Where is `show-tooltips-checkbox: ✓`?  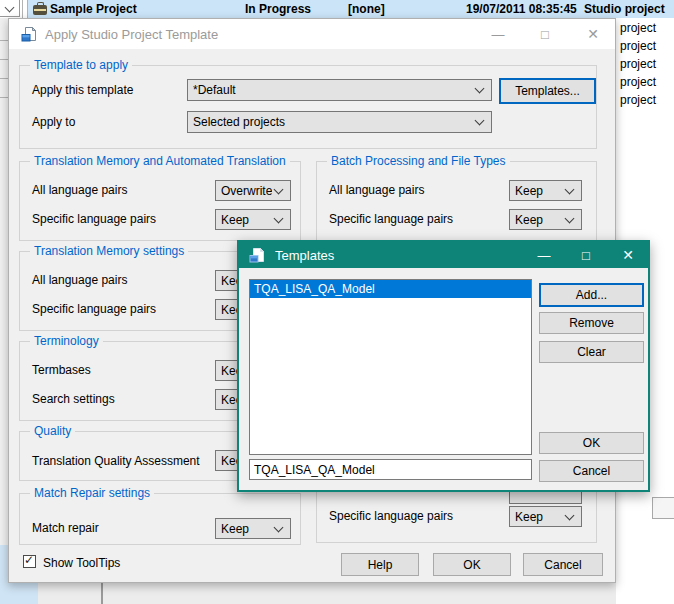
show-tooltips-checkbox: ✓ is located at coordinates (30, 562).